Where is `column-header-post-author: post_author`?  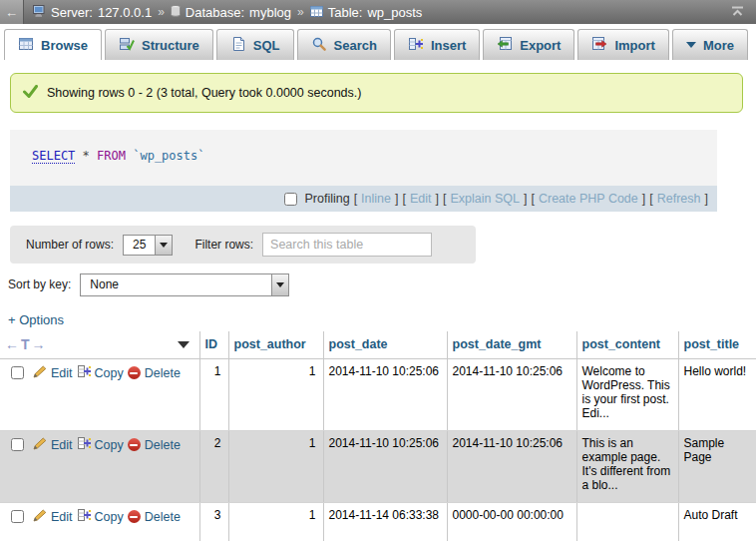 column-header-post-author: post_author is located at coordinates (275, 345).